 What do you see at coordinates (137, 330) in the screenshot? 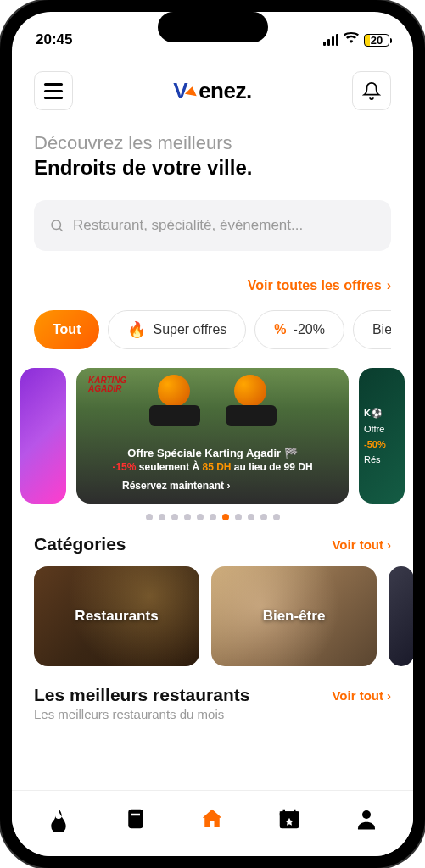
I see `flame-icon: 🔥` at bounding box center [137, 330].